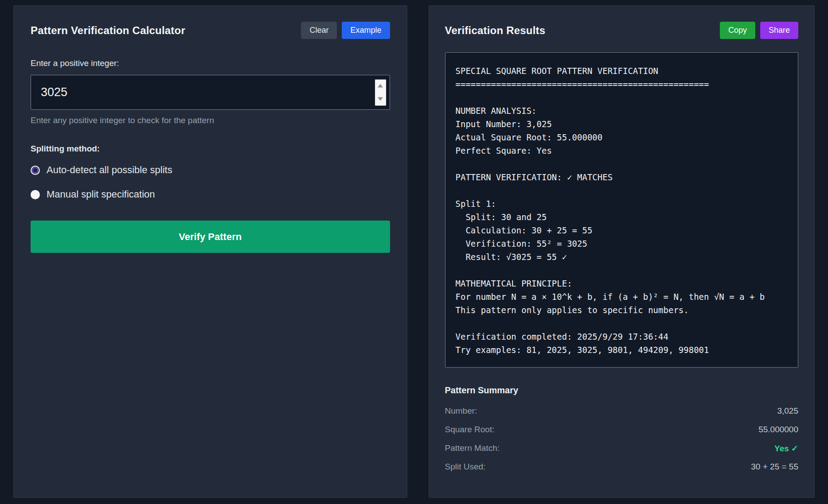 The image size is (828, 504). I want to click on summary-value: 30 + 25 = 55, so click(775, 467).